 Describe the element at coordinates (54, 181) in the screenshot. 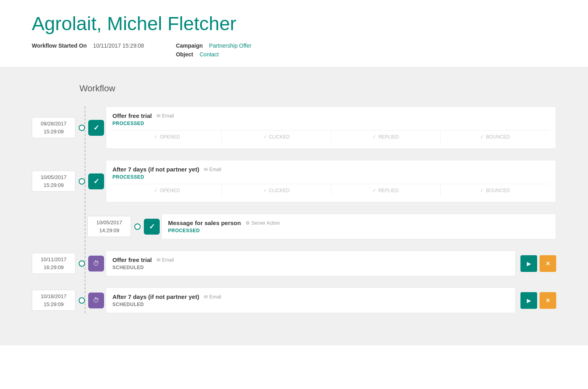

I see `date-box-2: 10/05/201715:29:09` at that location.